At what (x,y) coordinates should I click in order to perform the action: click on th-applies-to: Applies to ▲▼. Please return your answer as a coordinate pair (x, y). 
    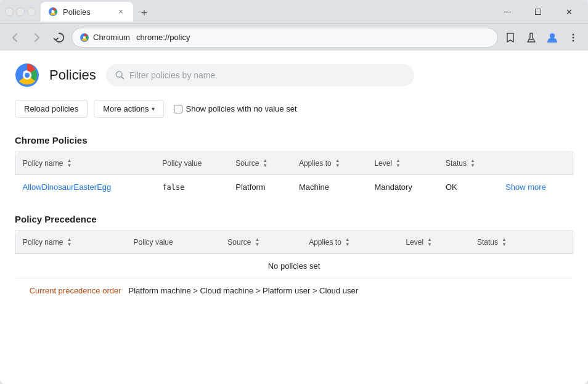
    Looking at the image, I should click on (329, 164).